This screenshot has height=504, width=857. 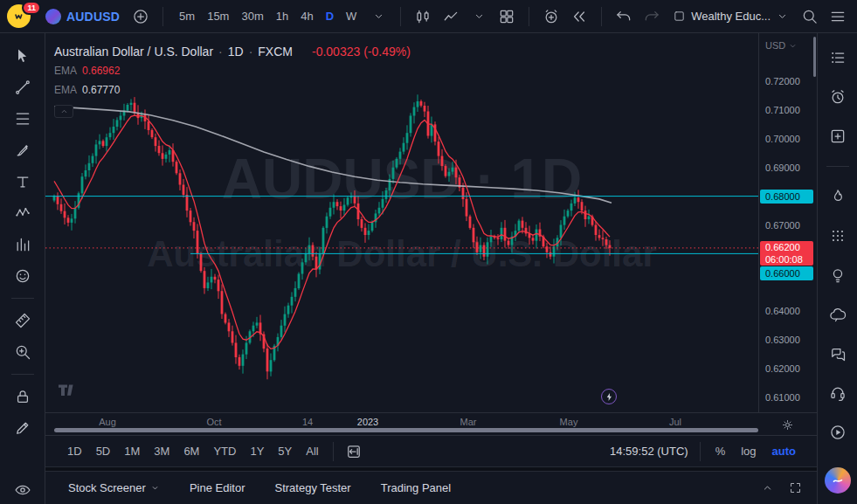 I want to click on time-label-may: May, so click(x=570, y=422).